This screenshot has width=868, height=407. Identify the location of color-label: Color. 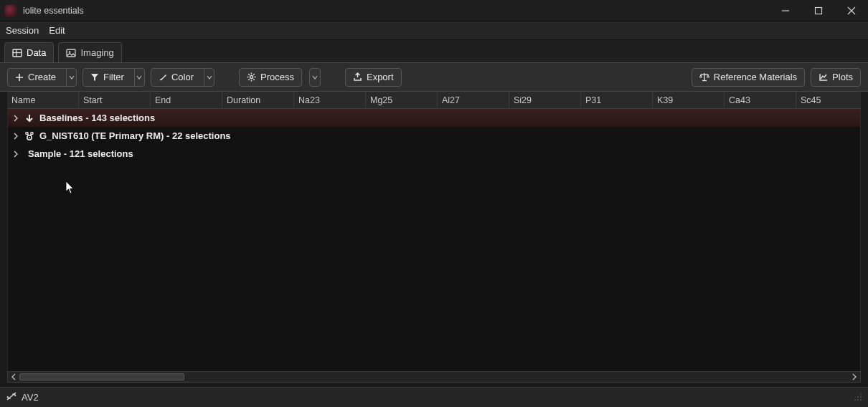
(182, 77).